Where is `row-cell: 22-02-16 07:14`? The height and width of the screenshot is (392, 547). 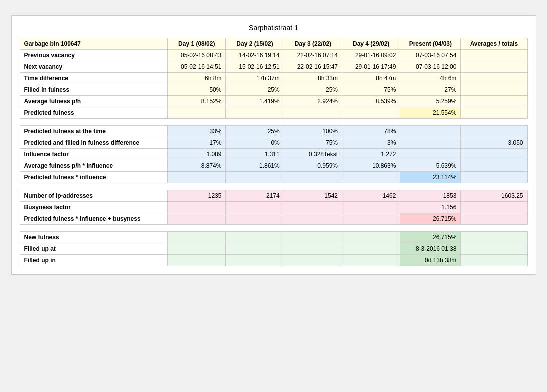
row-cell: 22-02-16 07:14 is located at coordinates (313, 55).